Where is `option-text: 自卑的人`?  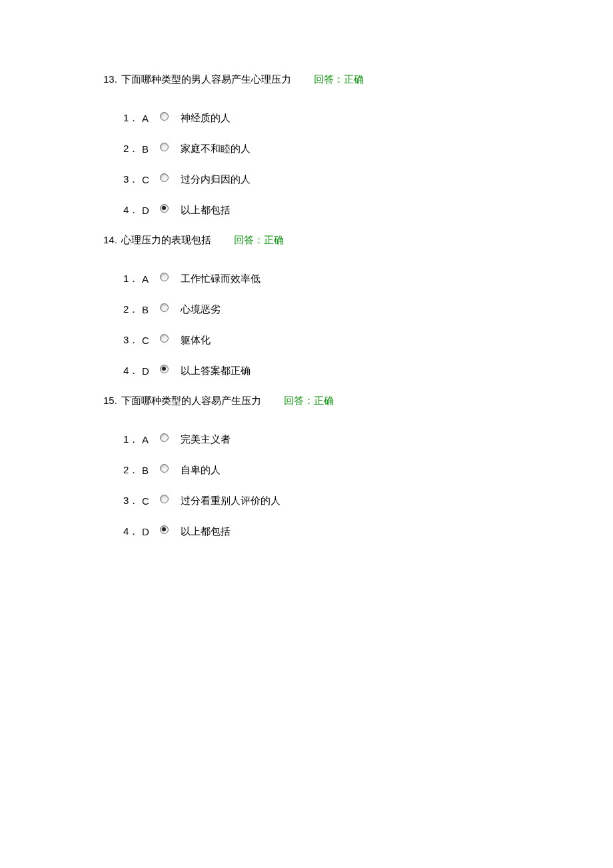 option-text: 自卑的人 is located at coordinates (201, 471).